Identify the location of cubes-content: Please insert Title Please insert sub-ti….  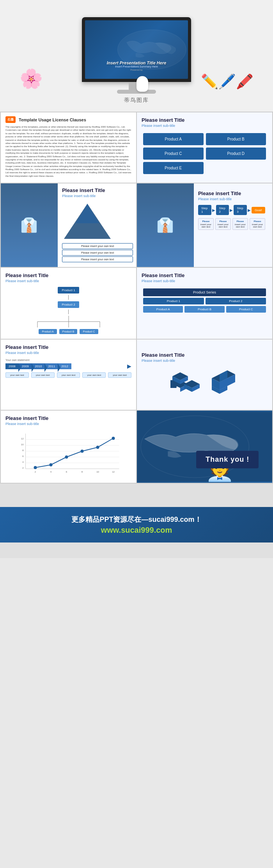
(204, 375).